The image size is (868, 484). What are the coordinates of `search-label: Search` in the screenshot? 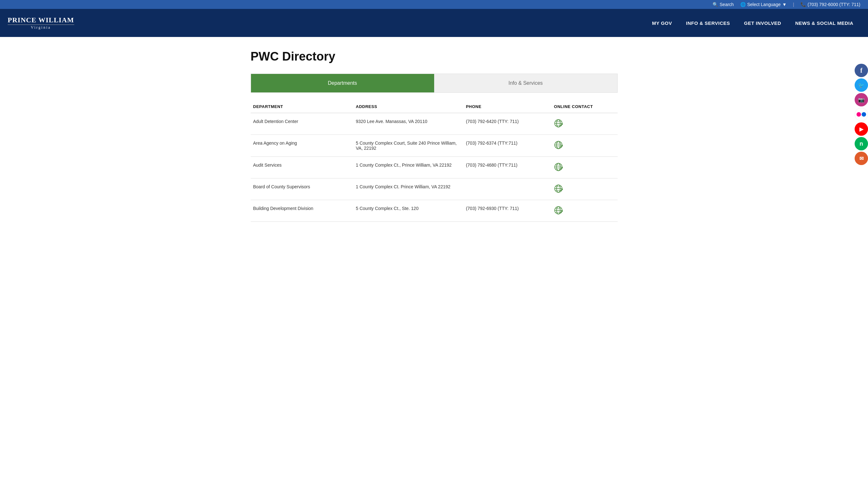 It's located at (726, 5).